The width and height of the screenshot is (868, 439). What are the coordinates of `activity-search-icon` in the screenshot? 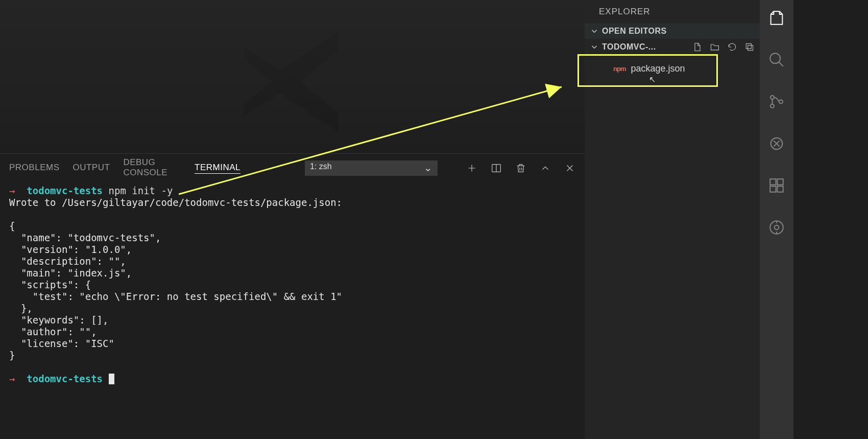 It's located at (777, 60).